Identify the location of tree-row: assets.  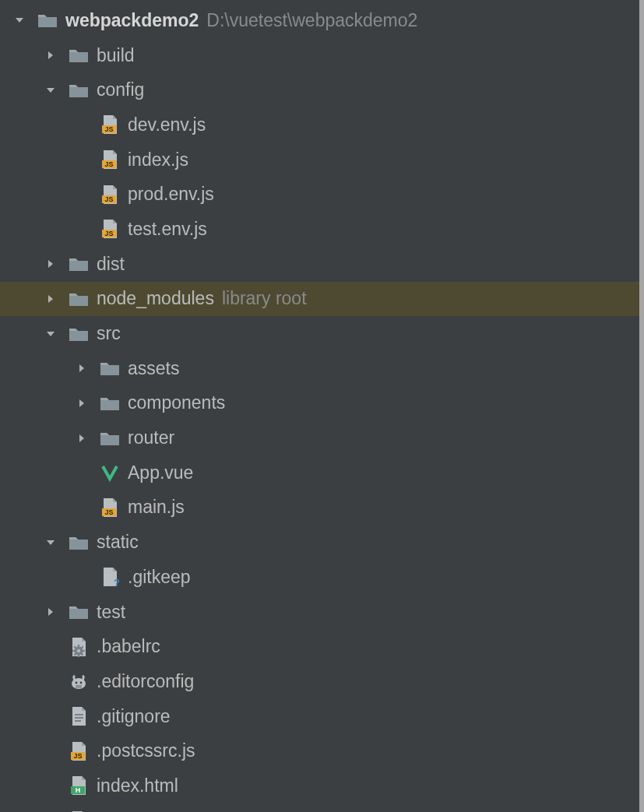
(322, 369).